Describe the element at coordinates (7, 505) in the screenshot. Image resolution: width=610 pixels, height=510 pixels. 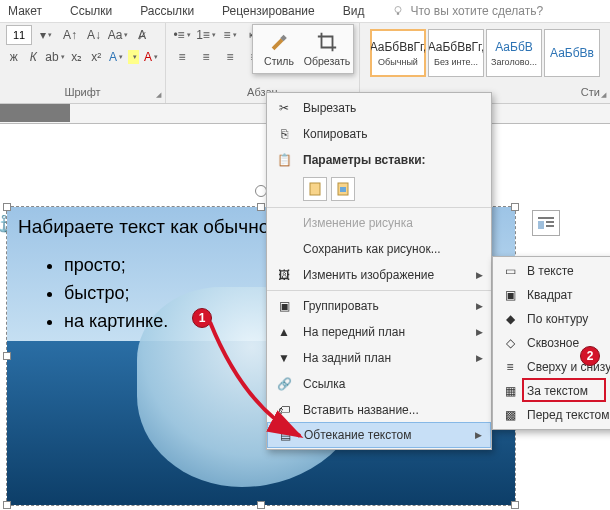
I see `handle-bl` at that location.